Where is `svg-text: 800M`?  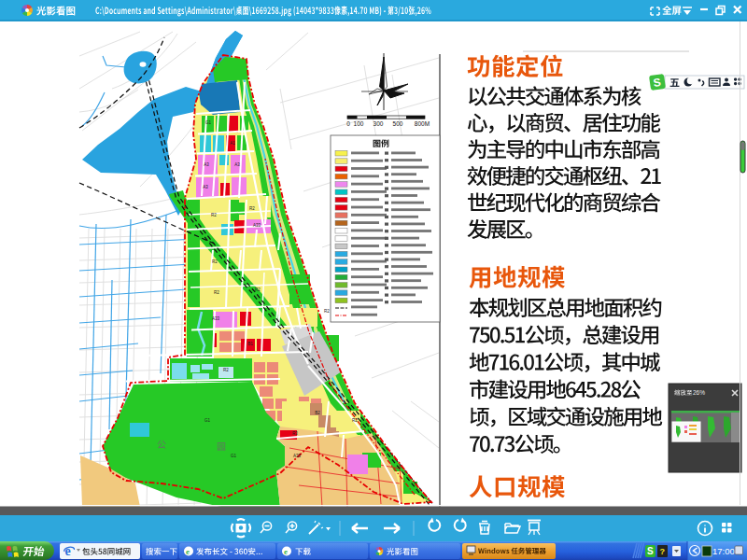 svg-text: 800M is located at coordinates (422, 123).